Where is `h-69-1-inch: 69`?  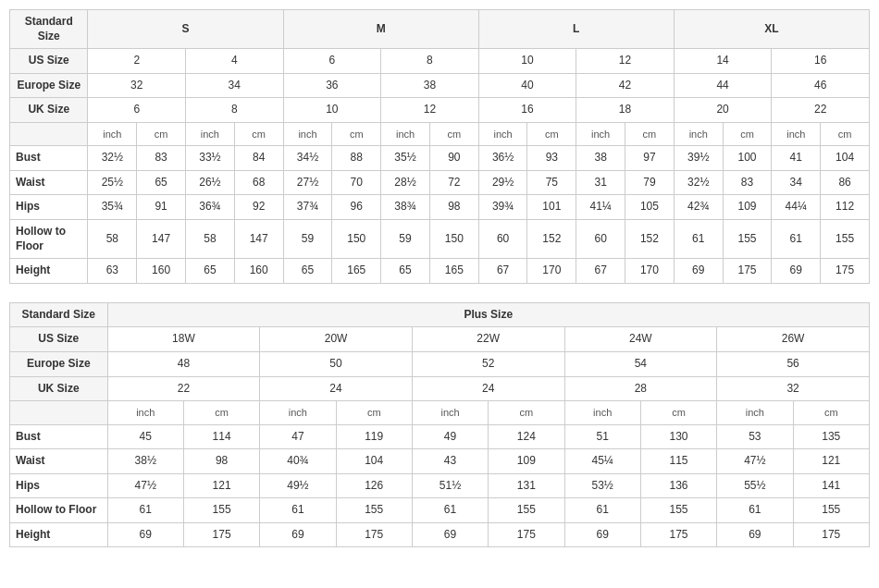
h-69-1-inch: 69 is located at coordinates (698, 272).